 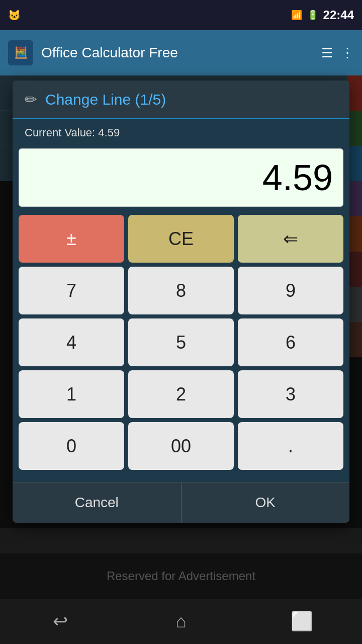 I want to click on more-icon: ⋮, so click(x=347, y=53).